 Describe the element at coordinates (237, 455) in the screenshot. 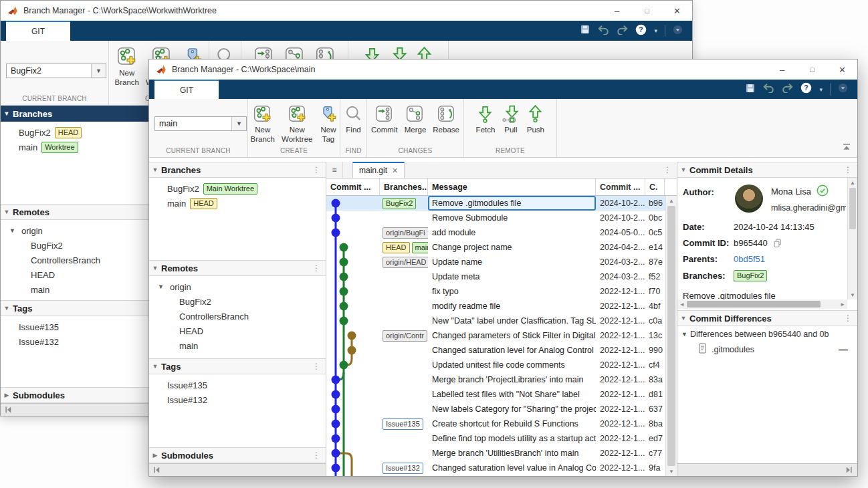

I see `section-header-submodules: ▶Submodules⋮` at that location.